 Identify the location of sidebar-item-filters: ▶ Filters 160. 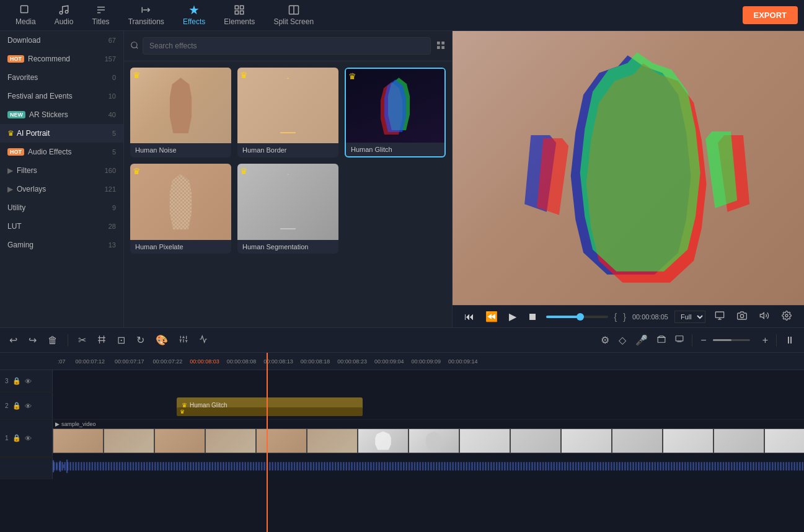
(62, 171).